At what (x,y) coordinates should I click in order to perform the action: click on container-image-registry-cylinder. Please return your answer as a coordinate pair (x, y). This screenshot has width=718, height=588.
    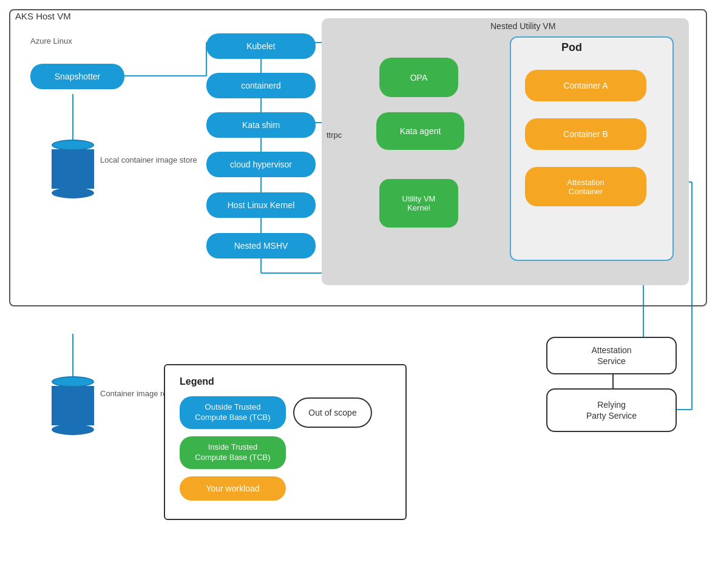
    Looking at the image, I should click on (73, 405).